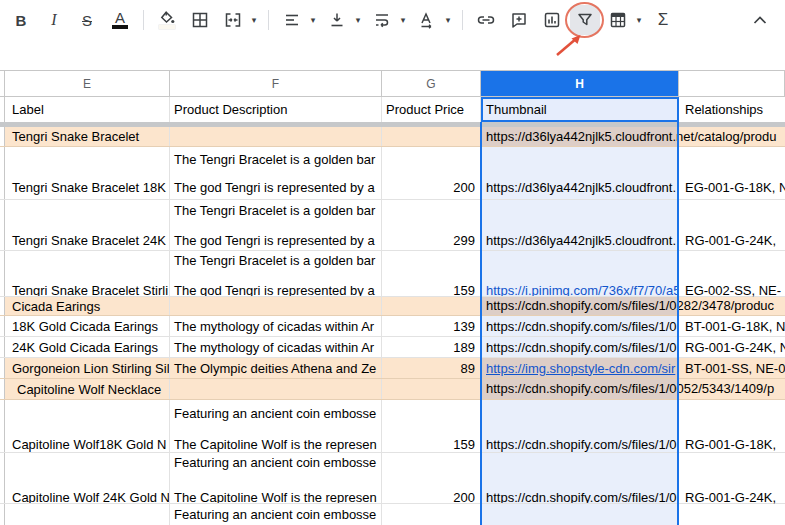 Image resolution: width=785 pixels, height=525 pixels. What do you see at coordinates (276, 274) in the screenshot?
I see `cell-description-row5: The Tengri Bracelet is a golden barThe g…` at bounding box center [276, 274].